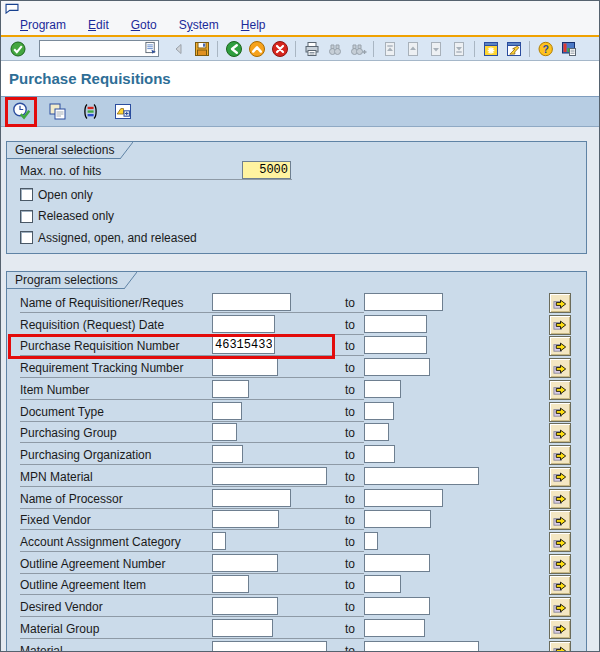 The image size is (600, 652). I want to click on last-page-icon, so click(458, 49).